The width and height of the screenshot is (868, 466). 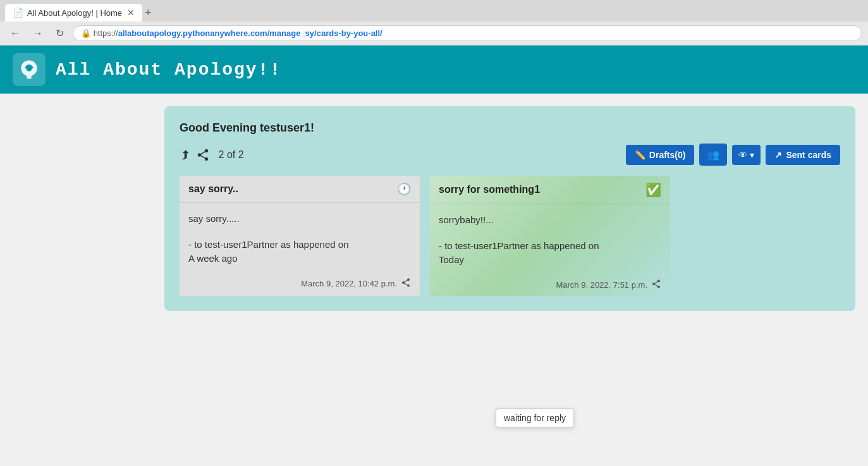 What do you see at coordinates (743, 155) in the screenshot?
I see `eye-icon: 👁` at bounding box center [743, 155].